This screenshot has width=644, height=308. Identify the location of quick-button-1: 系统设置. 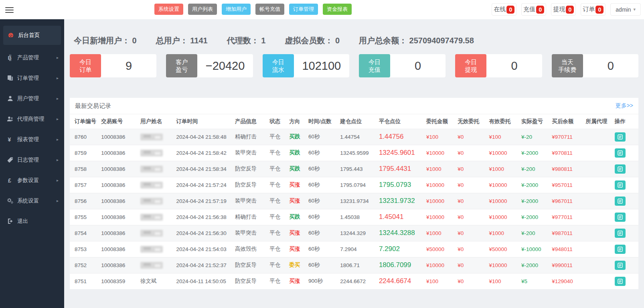
(169, 9).